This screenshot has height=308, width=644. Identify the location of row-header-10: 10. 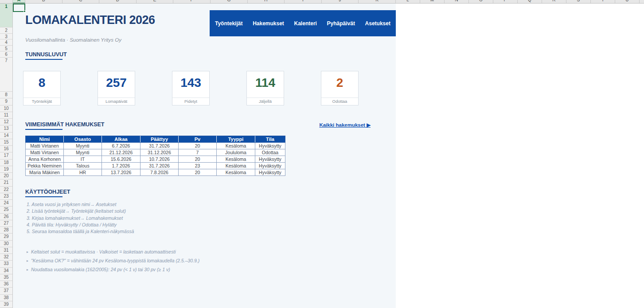
(6, 109).